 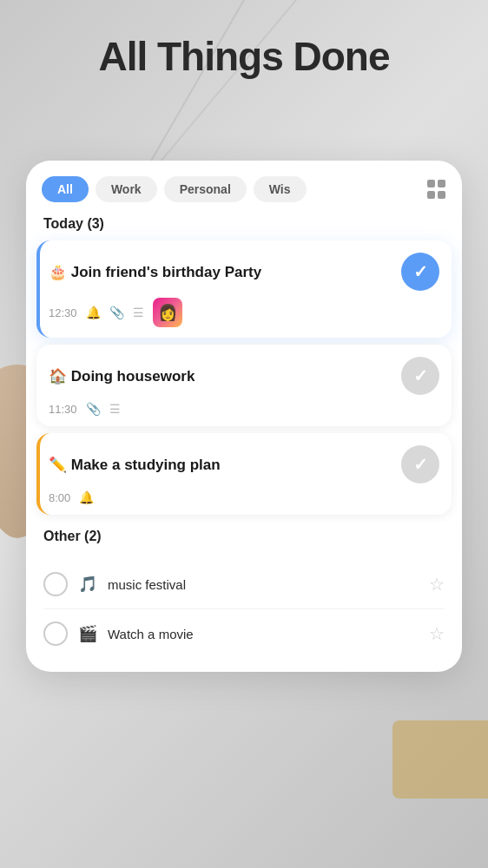 I want to click on task-item-2: 🏠 Doing housework ✓ 11:30 📎 ☰, so click(x=244, y=385).